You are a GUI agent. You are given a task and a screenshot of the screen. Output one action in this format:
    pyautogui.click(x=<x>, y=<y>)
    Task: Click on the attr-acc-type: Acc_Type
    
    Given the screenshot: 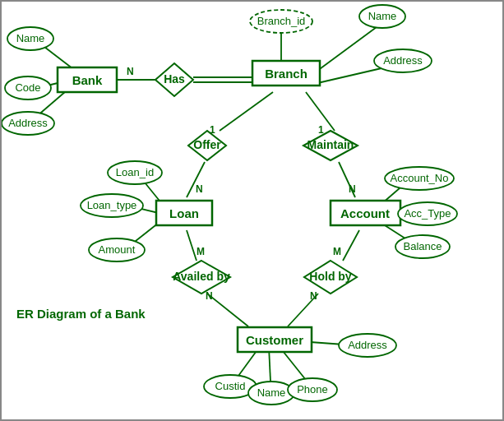 What is the action you would take?
    pyautogui.click(x=428, y=214)
    